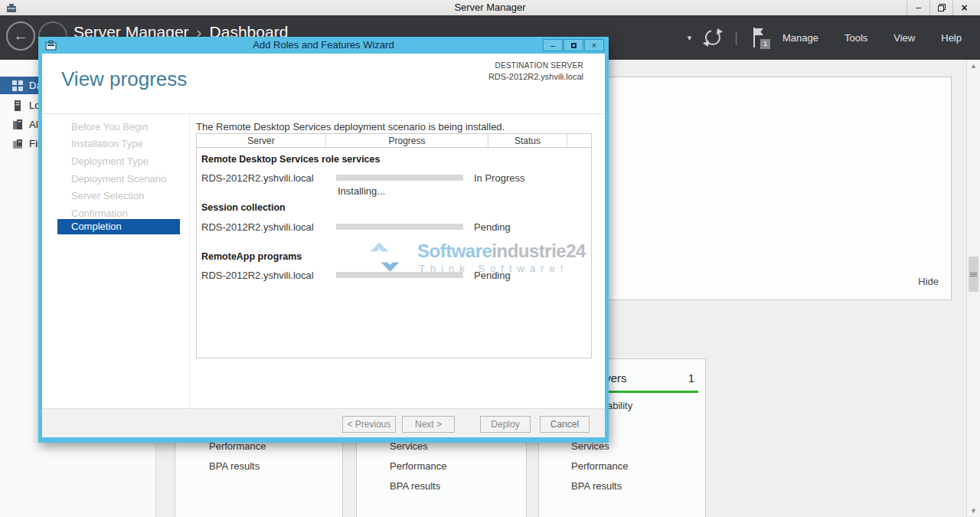  What do you see at coordinates (973, 288) in the screenshot?
I see `vertical-scrollbar: ▲ ▼` at bounding box center [973, 288].